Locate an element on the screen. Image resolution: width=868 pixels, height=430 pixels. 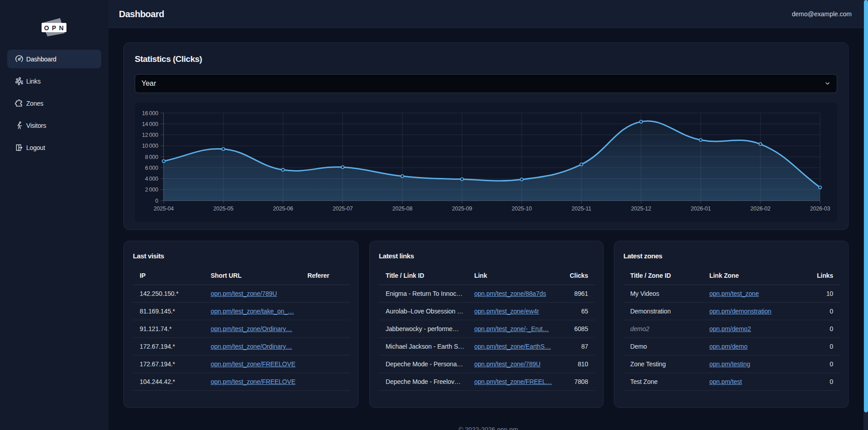
svg-text: O is located at coordinates (47, 28).